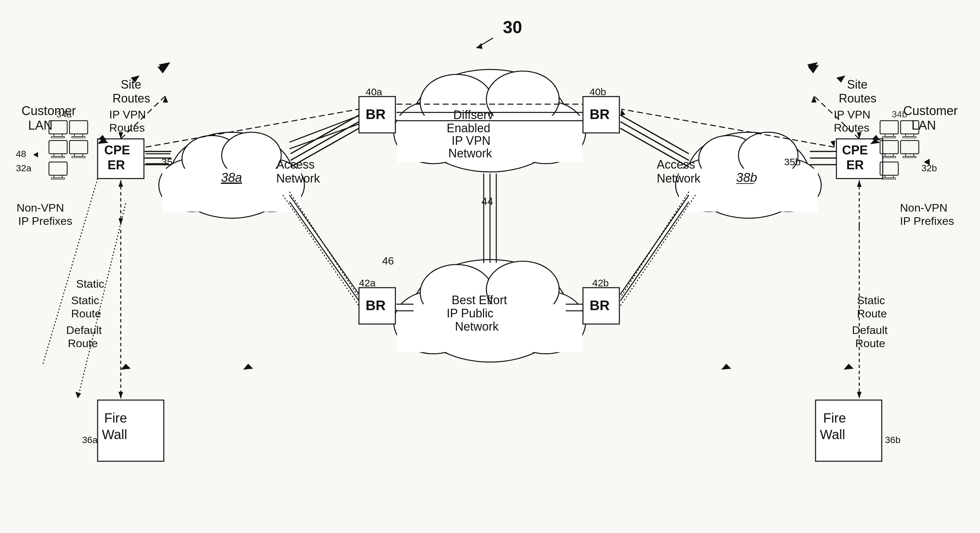 The image size is (980, 533). I want to click on label-40a: 40a, so click(374, 92).